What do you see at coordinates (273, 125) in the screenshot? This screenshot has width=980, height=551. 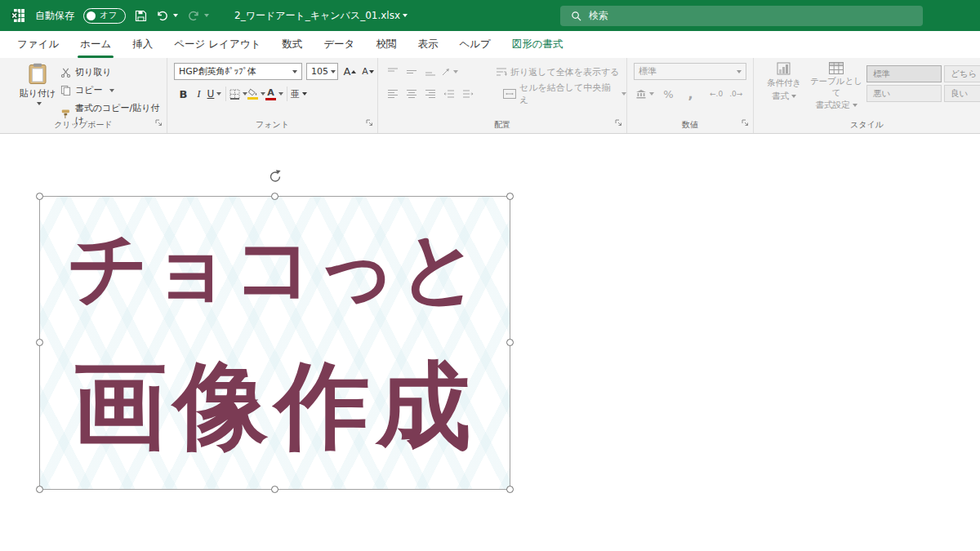 I see `font-group-label: フォント` at bounding box center [273, 125].